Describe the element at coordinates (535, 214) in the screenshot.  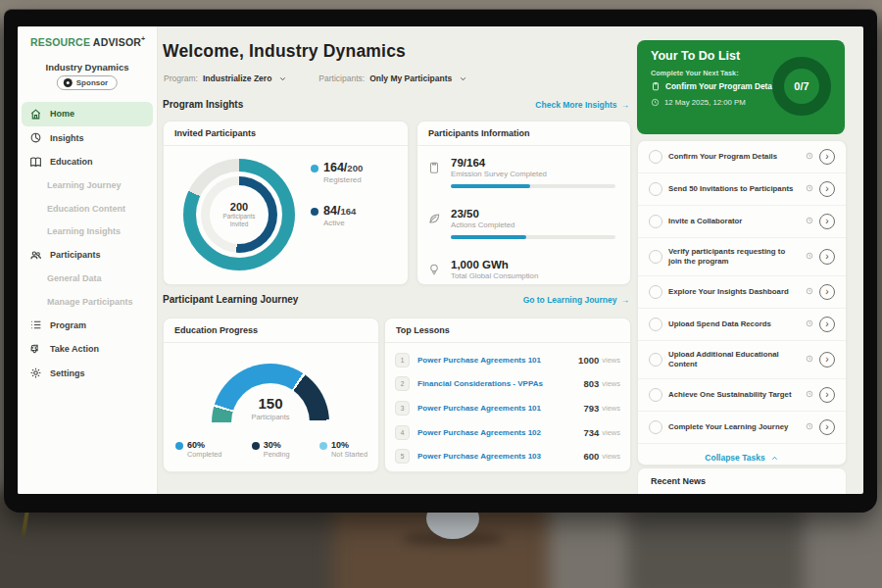
I see `stat-value: 23/50` at that location.